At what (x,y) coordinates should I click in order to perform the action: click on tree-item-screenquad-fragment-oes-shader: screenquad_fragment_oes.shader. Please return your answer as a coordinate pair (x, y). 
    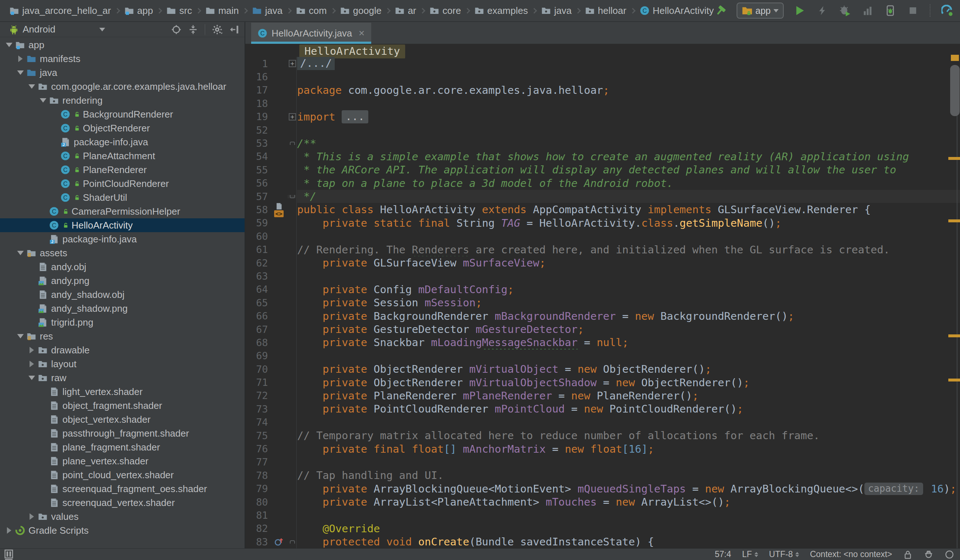
    Looking at the image, I should click on (122, 489).